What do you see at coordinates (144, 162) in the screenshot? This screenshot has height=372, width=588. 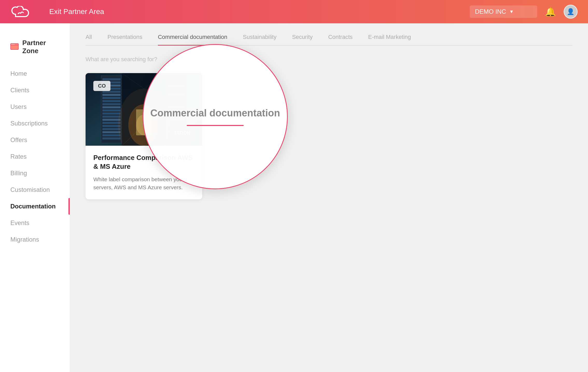 I see `card-title: Performance Comparison AWS & MS Azure` at bounding box center [144, 162].